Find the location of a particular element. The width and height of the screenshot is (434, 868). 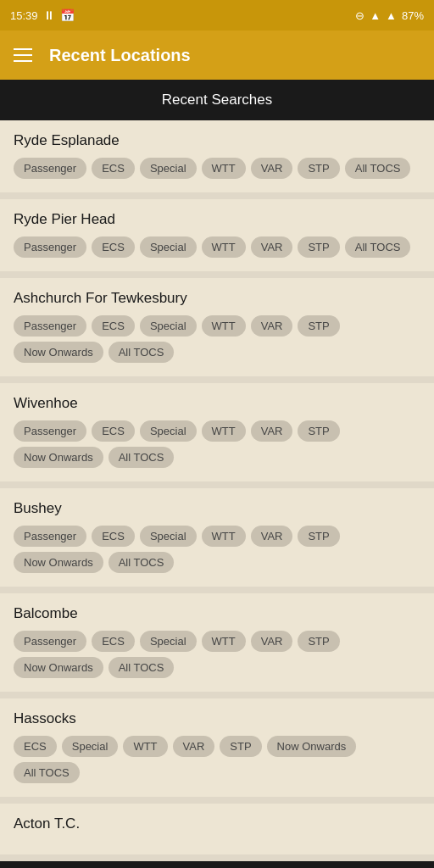

status-bar: 15:39 ⏸ 📅 ⊖ ▲ ▲ 87% is located at coordinates (217, 15).